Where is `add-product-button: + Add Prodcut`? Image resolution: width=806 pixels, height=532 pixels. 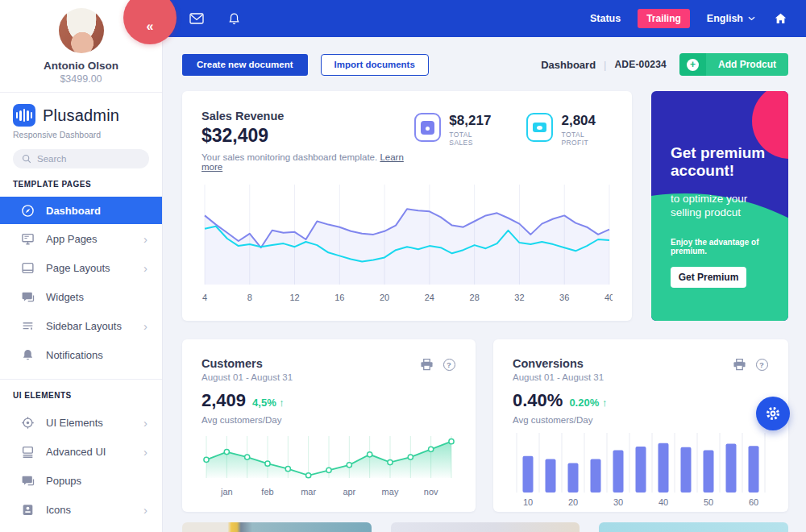
add-product-button: + Add Prodcut is located at coordinates (733, 64).